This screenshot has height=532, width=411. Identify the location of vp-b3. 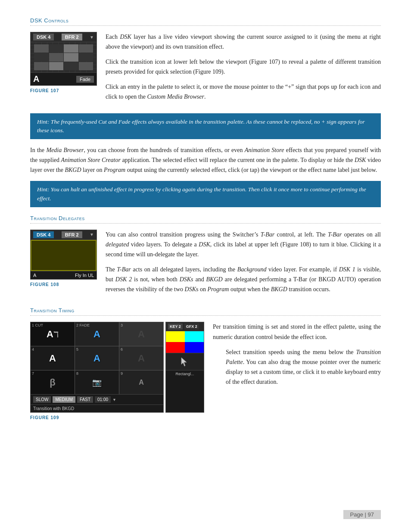
(71, 48).